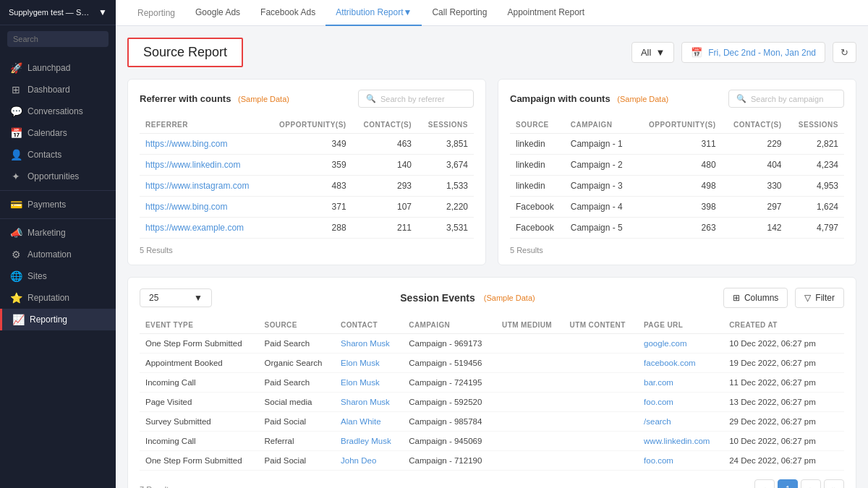 Image resolution: width=868 pixels, height=488 pixels. What do you see at coordinates (203, 228) in the screenshot?
I see `referrer-cell: https://www.example.com` at bounding box center [203, 228].